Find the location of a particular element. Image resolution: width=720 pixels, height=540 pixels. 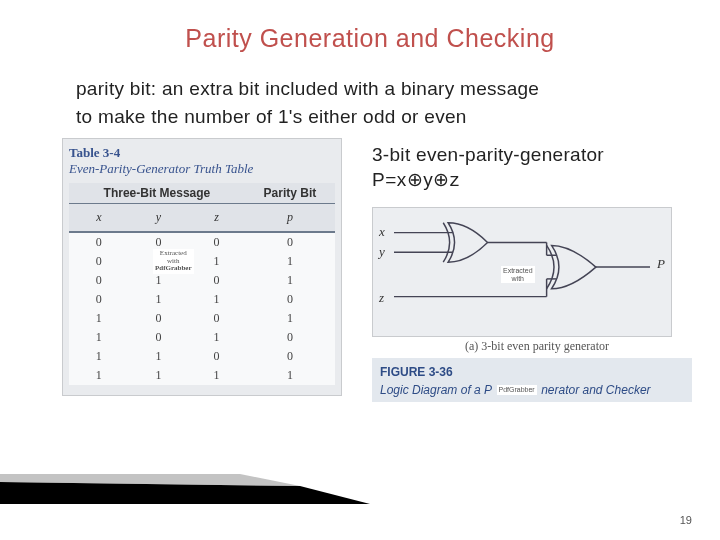

group-header-parity: Parity Bit is located at coordinates (290, 194).